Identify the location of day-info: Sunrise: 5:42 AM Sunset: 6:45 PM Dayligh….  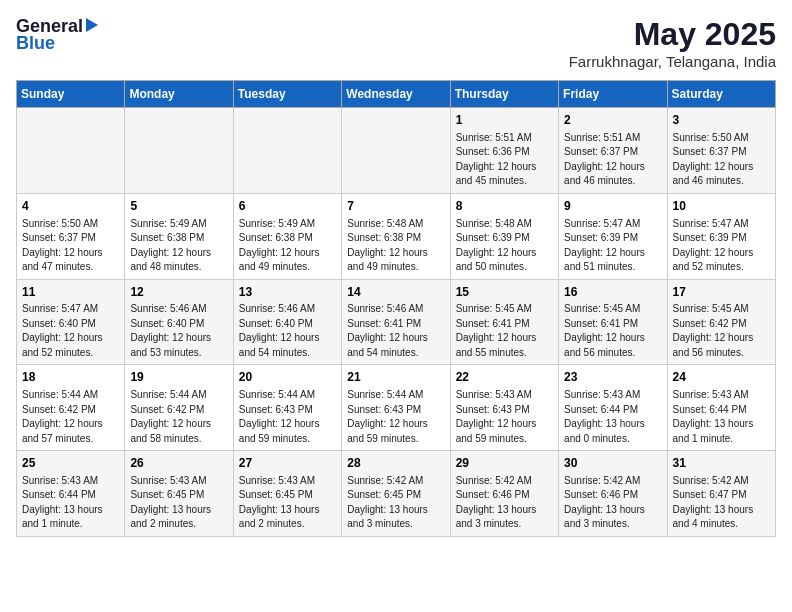
(396, 503).